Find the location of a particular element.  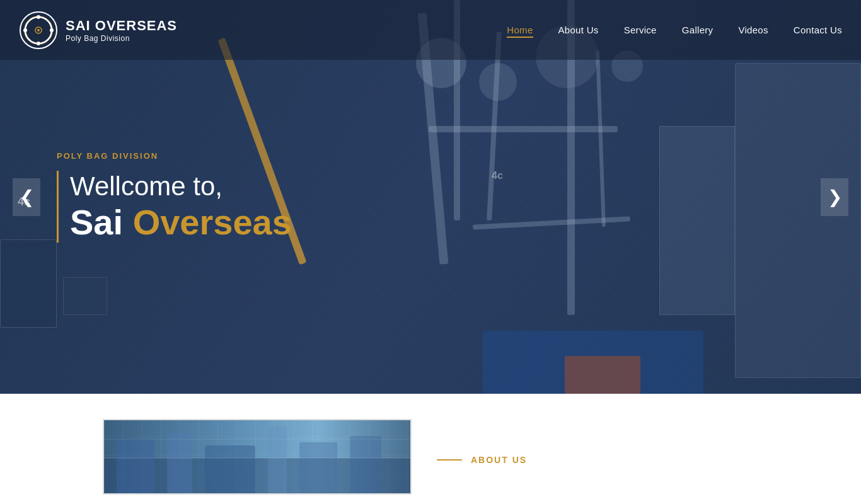

nav-item-gallery: Gallery is located at coordinates (698, 30).